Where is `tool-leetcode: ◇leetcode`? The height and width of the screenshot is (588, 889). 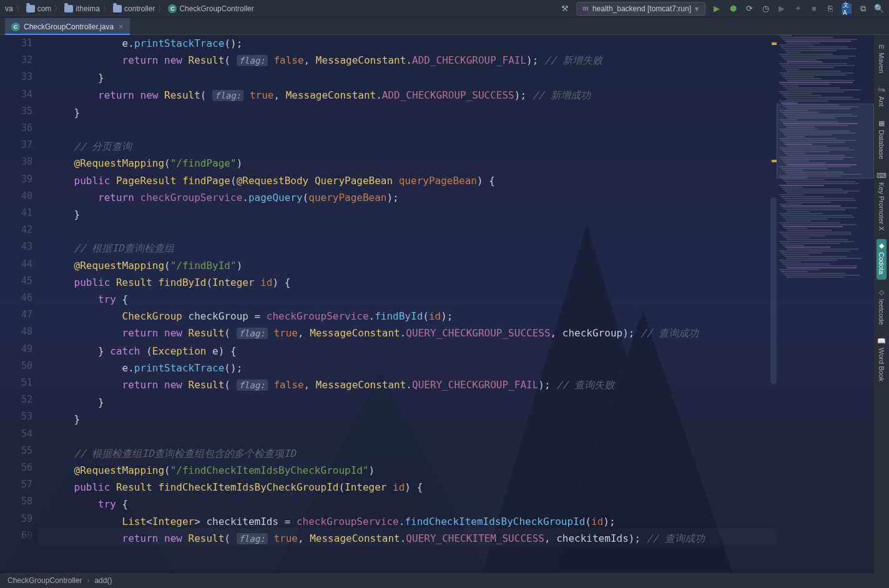 tool-leetcode: ◇leetcode is located at coordinates (882, 307).